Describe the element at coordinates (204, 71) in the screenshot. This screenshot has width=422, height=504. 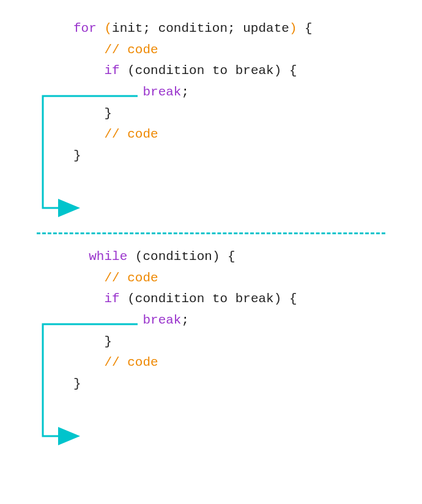
I see `if-cond-text: condition to break` at that location.